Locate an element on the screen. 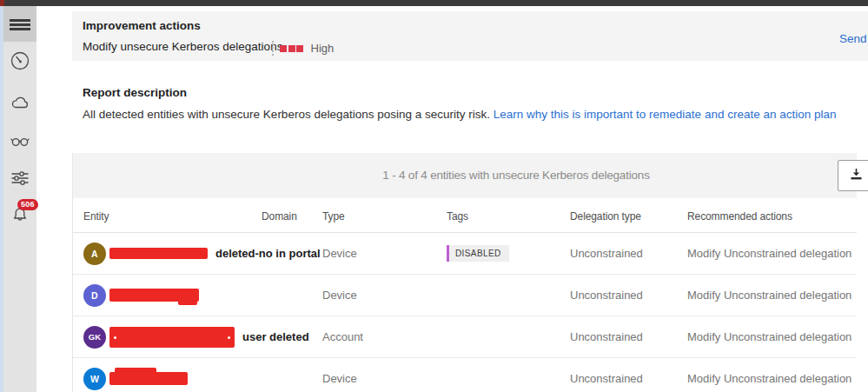 Image resolution: width=868 pixels, height=392 pixels. description-plain-text: All detected entities with unsecure Kerb… is located at coordinates (288, 115).